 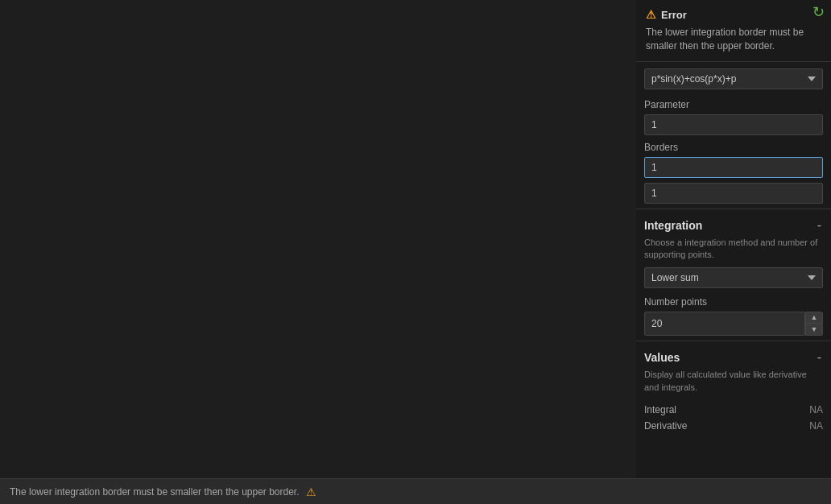 What do you see at coordinates (734, 410) in the screenshot?
I see `integral-row: Integral NA` at bounding box center [734, 410].